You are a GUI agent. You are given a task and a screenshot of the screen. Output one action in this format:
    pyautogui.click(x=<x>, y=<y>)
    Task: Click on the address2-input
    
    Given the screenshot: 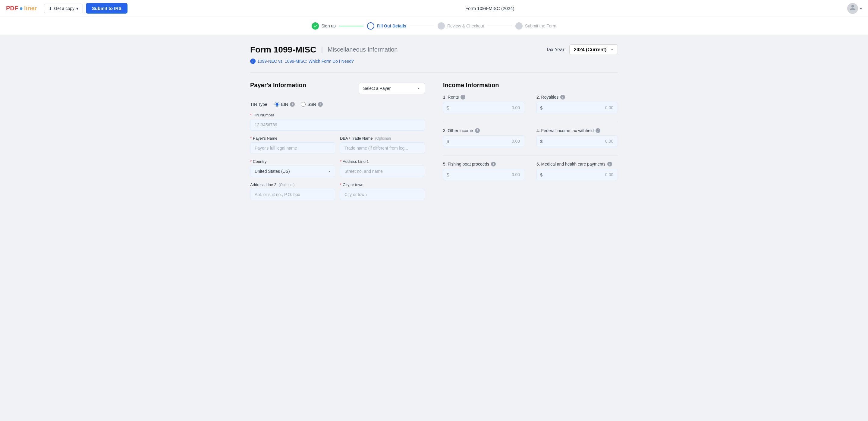 What is the action you would take?
    pyautogui.click(x=292, y=194)
    